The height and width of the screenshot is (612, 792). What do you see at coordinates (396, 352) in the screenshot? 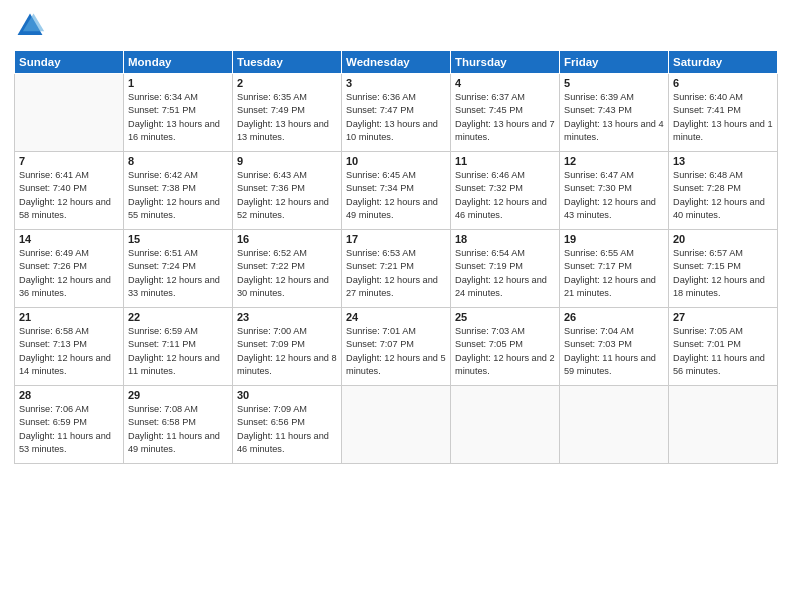
I see `cell-info: Sunrise: 7:01 AMSunset: 7:07 PMDaylight:…` at bounding box center [396, 352].